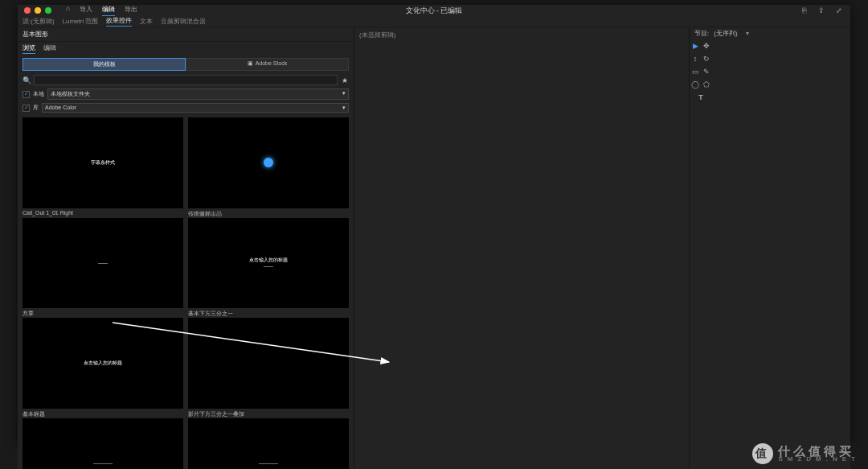  Describe the element at coordinates (695, 72) in the screenshot. I see `rectangle-tool-icon: ▭` at that location.